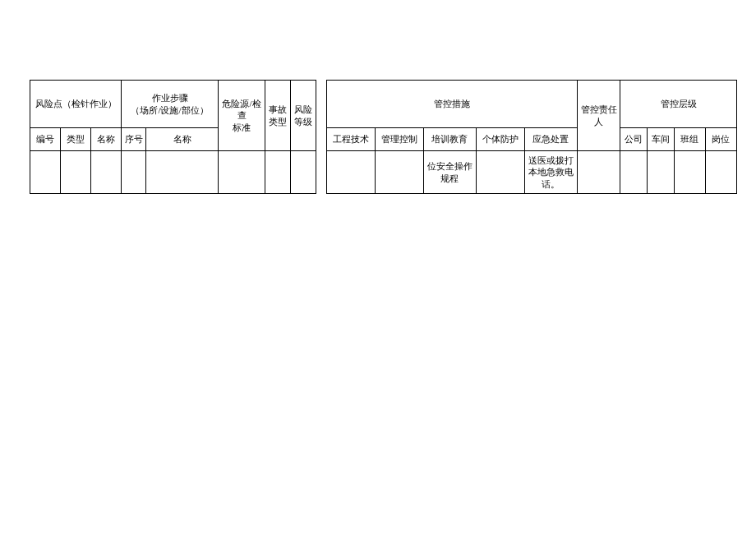 The image size is (756, 535). What do you see at coordinates (399, 140) in the screenshot?
I see `subheader-management: 管理控制` at bounding box center [399, 140].